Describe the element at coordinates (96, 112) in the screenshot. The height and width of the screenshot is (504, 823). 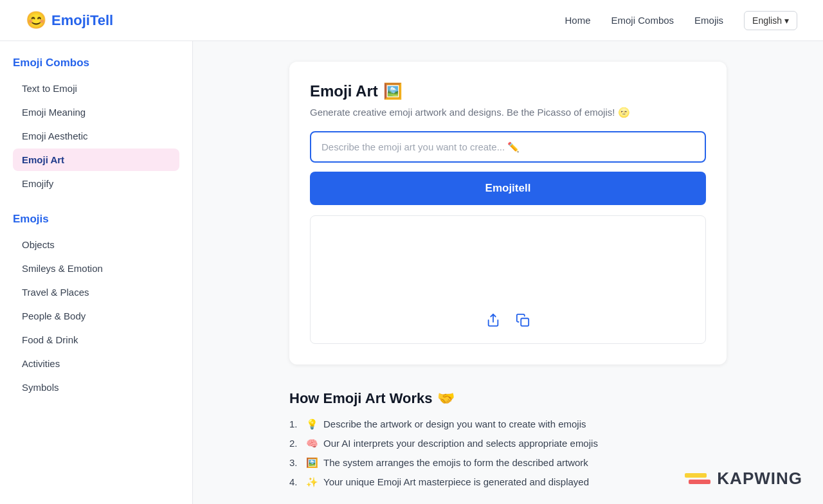
I see `sidebar-item-emoji-meaning: Emoji Meaning` at that location.